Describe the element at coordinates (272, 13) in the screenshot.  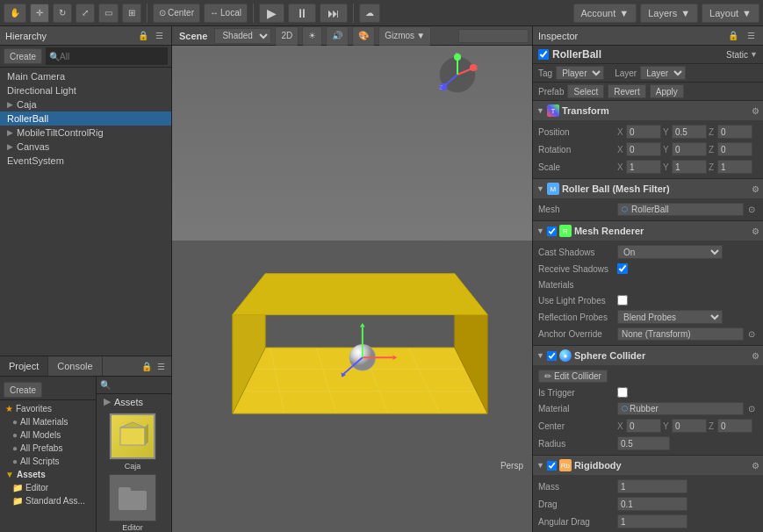
I see `play-button: ▶` at that location.